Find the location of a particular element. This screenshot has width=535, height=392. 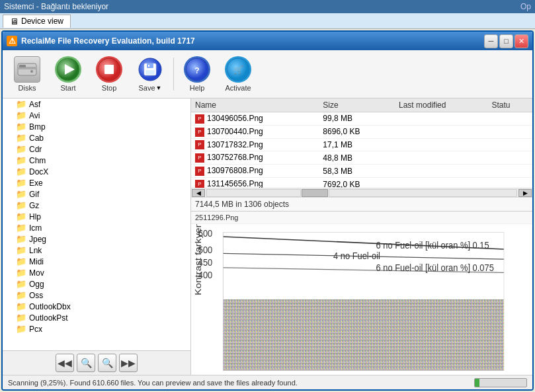

help-button: ? Help is located at coordinates (197, 74).